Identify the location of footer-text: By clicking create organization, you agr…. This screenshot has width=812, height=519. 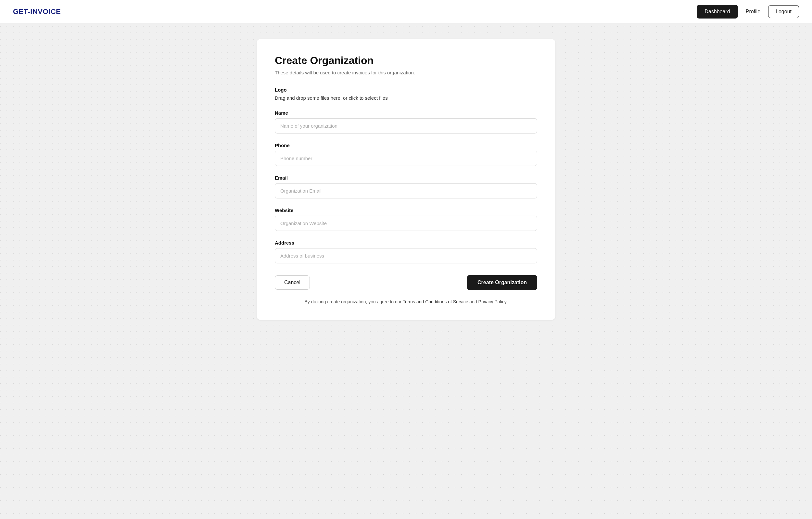
(353, 301).